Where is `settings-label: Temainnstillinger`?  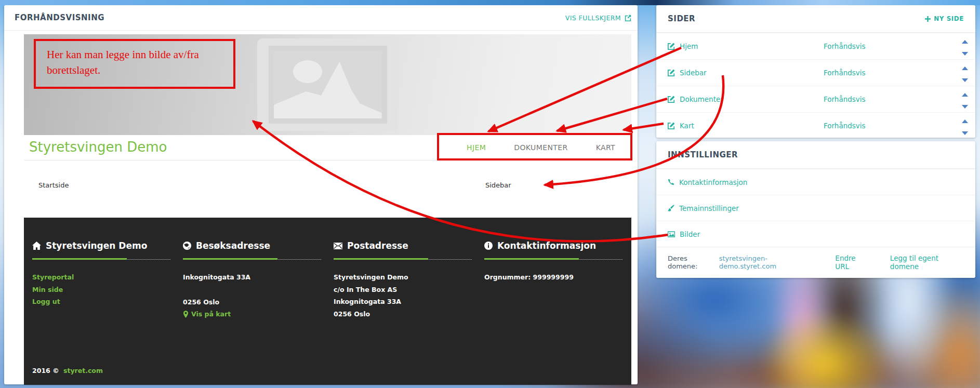 settings-label: Temainnstillinger is located at coordinates (709, 208).